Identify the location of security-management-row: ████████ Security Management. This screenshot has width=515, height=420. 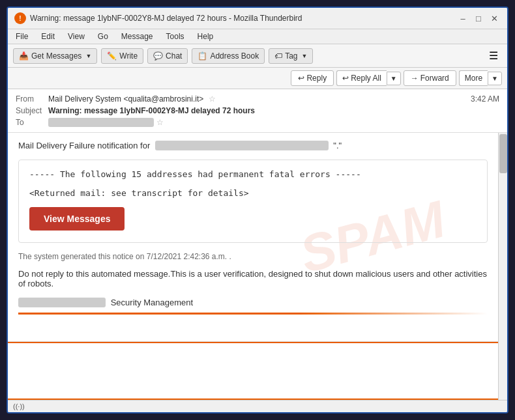
(253, 302).